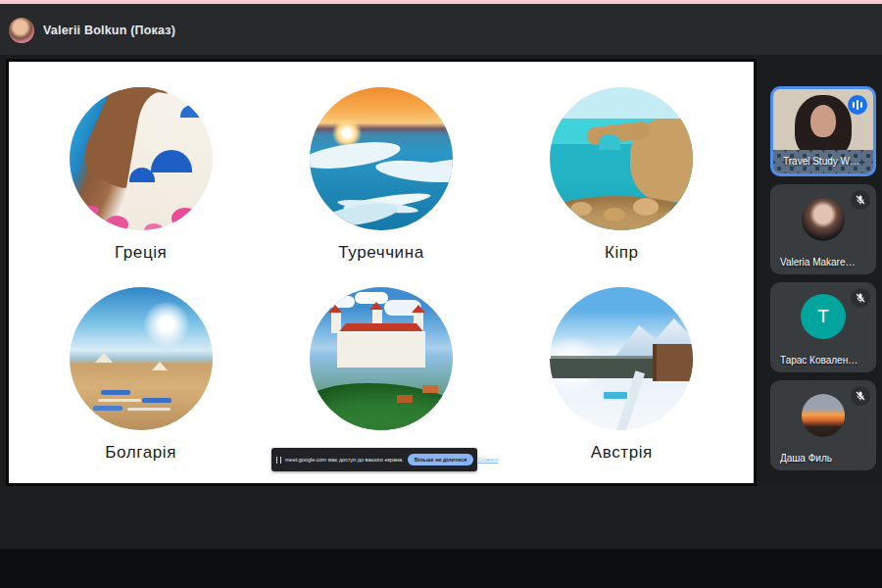 This screenshot has width=882, height=588. What do you see at coordinates (278, 461) in the screenshot?
I see `pause-icon` at bounding box center [278, 461].